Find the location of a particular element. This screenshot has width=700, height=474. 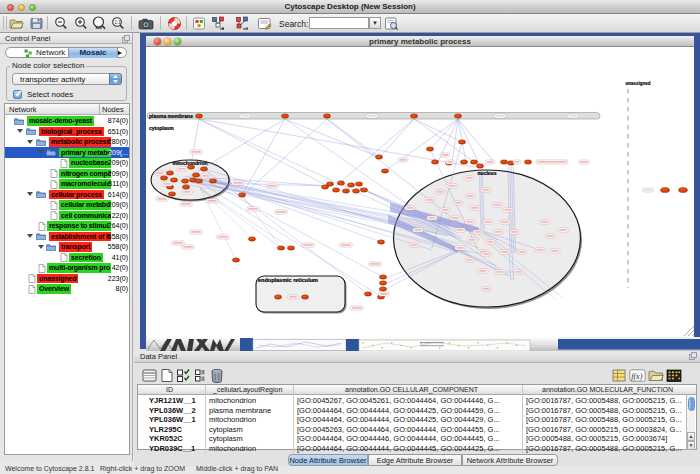

svg-text: 1:1 is located at coordinates (118, 22).